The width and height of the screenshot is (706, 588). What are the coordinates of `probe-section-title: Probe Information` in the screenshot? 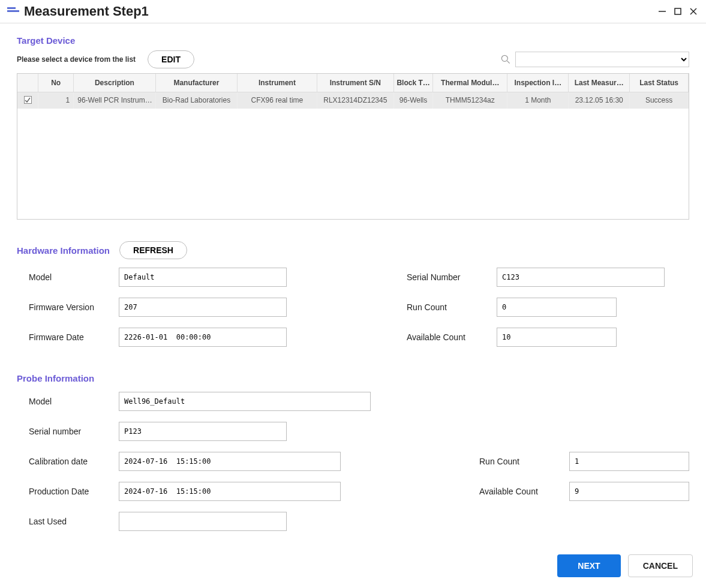 It's located at (353, 378).